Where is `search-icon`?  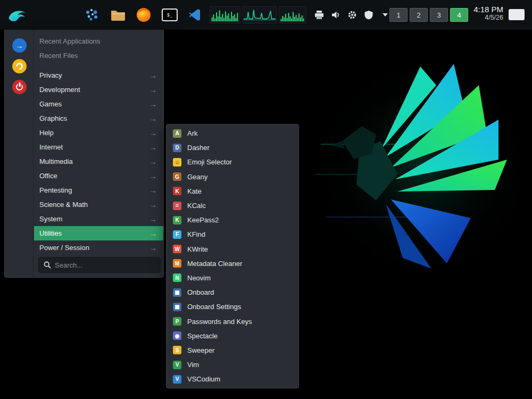 search-icon is located at coordinates (47, 265).